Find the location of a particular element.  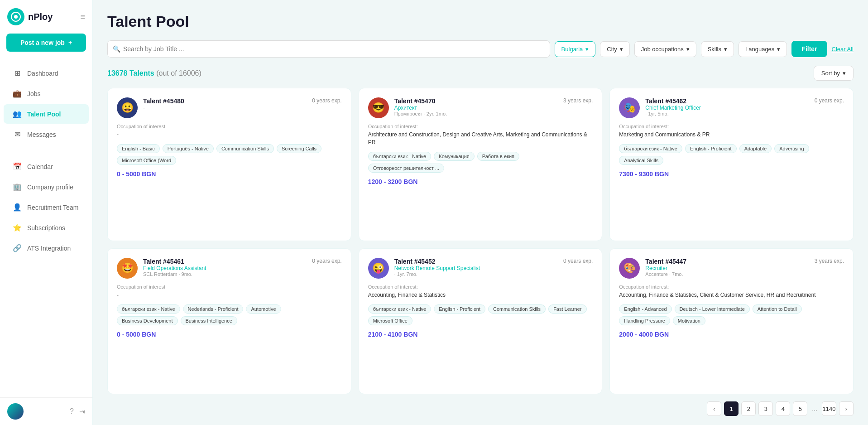

post-job-button: Post a new job + is located at coordinates (46, 43).